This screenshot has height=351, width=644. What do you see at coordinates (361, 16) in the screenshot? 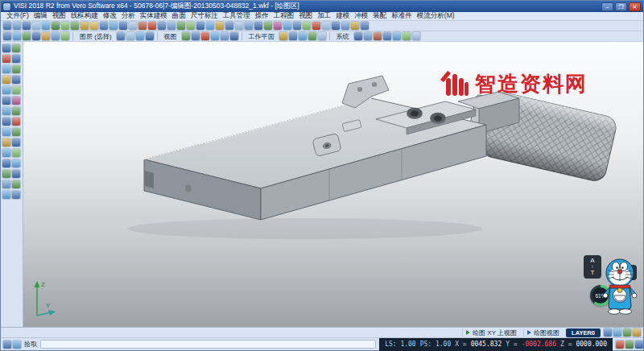
I see `menu-item: 冲模` at bounding box center [361, 16].